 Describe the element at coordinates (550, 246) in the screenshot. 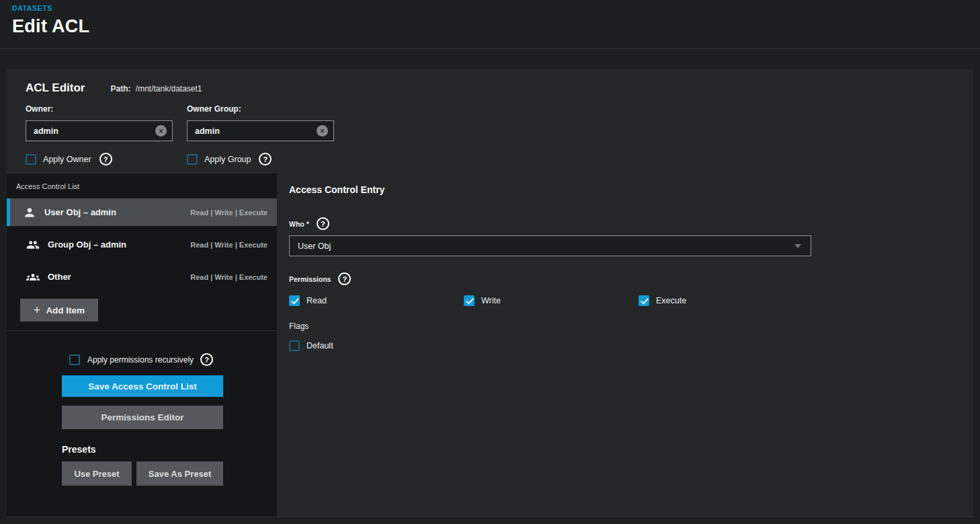

I see `who-select: User Obj` at that location.